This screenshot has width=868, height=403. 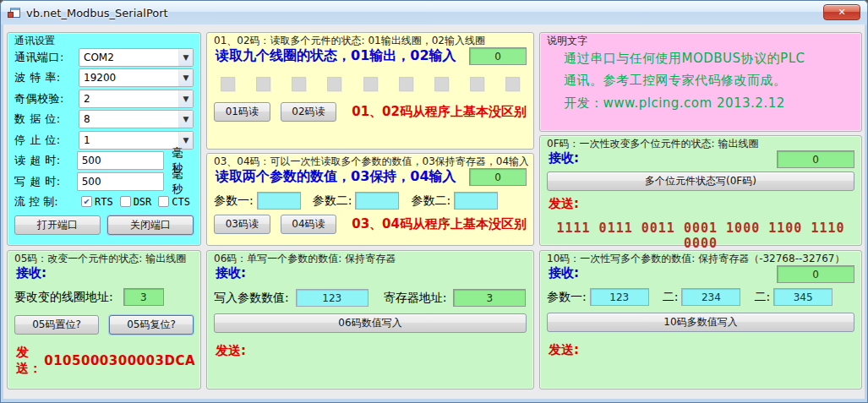 I want to click on write-timeout-label: 写 超 时:, so click(x=46, y=182).